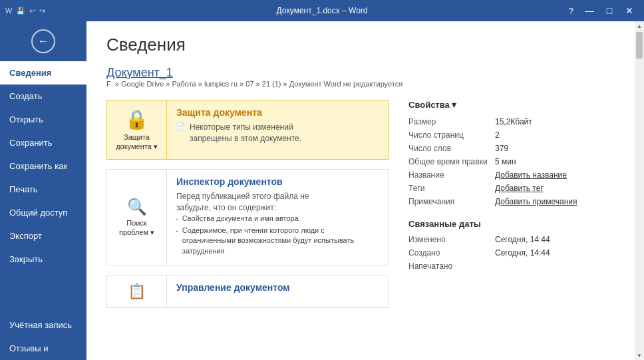  I want to click on window-controls: ? — □ ✕, so click(604, 11).